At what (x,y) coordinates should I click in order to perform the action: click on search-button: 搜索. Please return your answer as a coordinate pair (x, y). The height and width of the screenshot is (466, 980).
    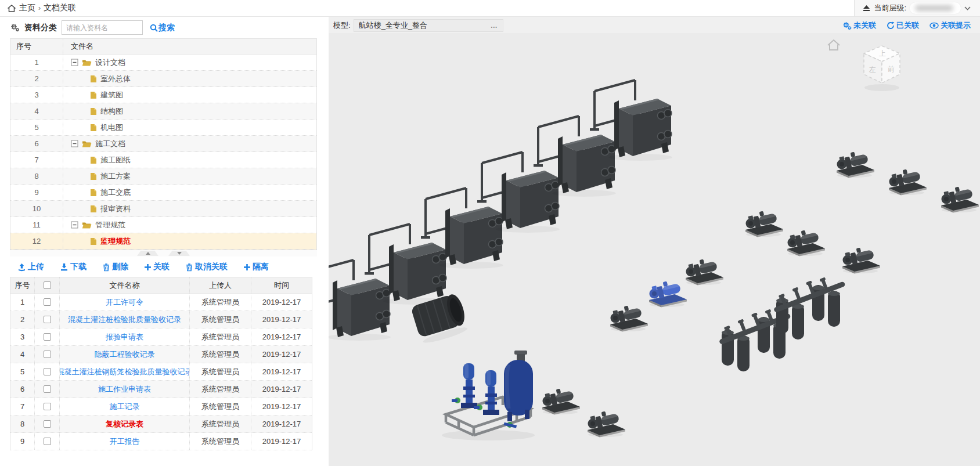
    Looking at the image, I should click on (163, 28).